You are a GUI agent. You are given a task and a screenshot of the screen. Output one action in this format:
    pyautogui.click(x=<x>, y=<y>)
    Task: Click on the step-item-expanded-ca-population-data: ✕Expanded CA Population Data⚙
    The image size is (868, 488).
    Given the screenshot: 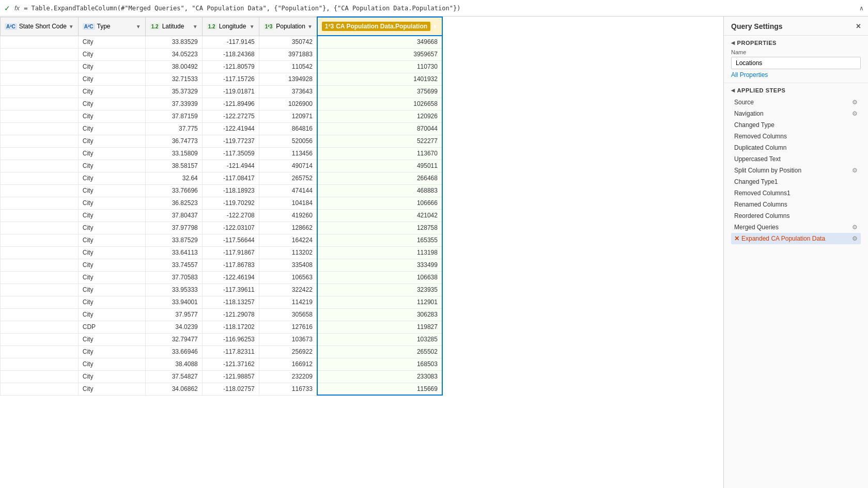 What is the action you would take?
    pyautogui.click(x=796, y=239)
    